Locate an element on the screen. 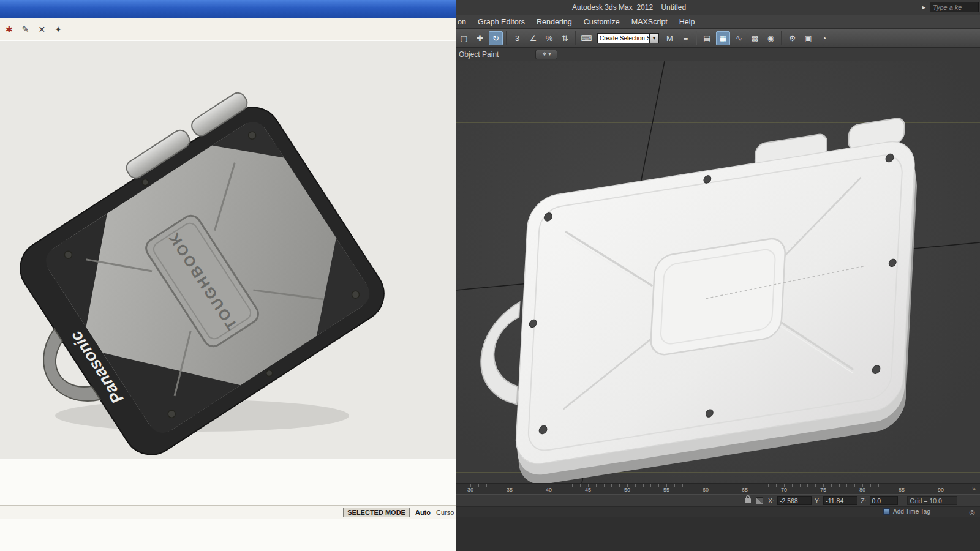 This screenshot has height=551, width=980. expand-arrow-icon: ► is located at coordinates (924, 7).